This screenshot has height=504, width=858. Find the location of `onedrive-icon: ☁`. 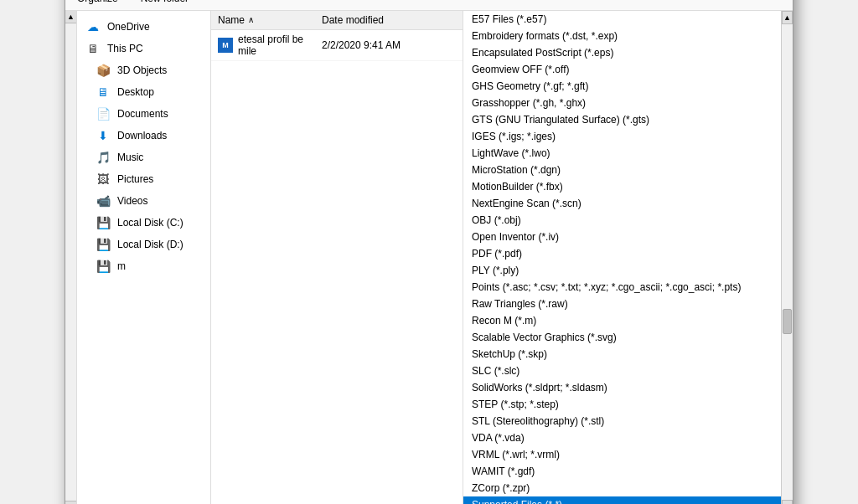

onedrive-icon: ☁ is located at coordinates (93, 27).